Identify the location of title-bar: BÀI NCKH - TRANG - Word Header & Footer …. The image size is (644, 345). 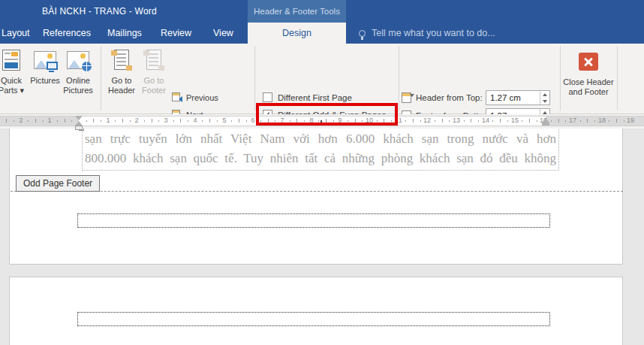
(322, 11).